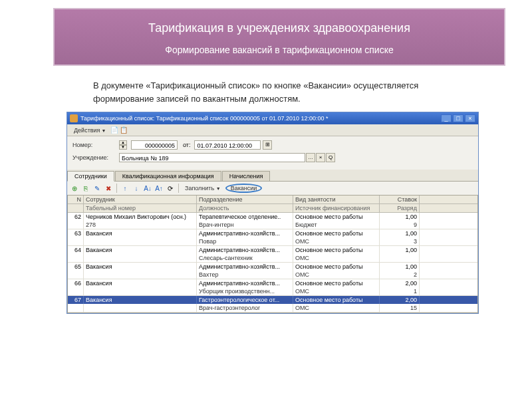 The width and height of the screenshot is (532, 399). What do you see at coordinates (336, 208) in the screenshot?
I see `col-funding: Источник финансирования` at bounding box center [336, 208].